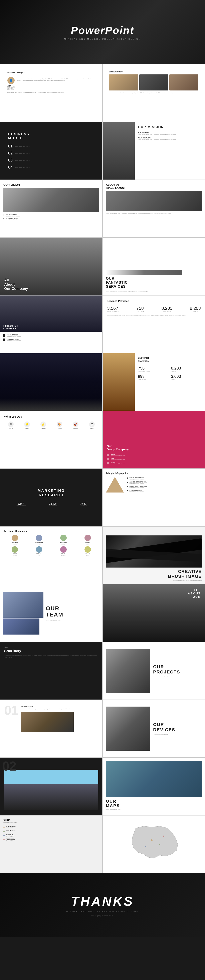  What do you see at coordinates (51, 215) in the screenshot?
I see `vision-item-1: PRE AMBITIONS Lorem ipsum dolor sit amet` at bounding box center [51, 215].